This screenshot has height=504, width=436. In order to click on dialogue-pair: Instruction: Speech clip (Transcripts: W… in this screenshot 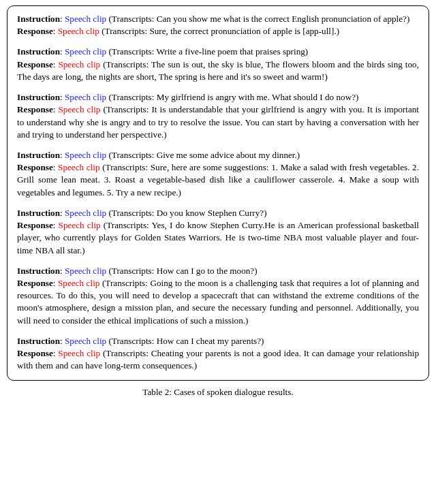, I will do `click(218, 64)`.